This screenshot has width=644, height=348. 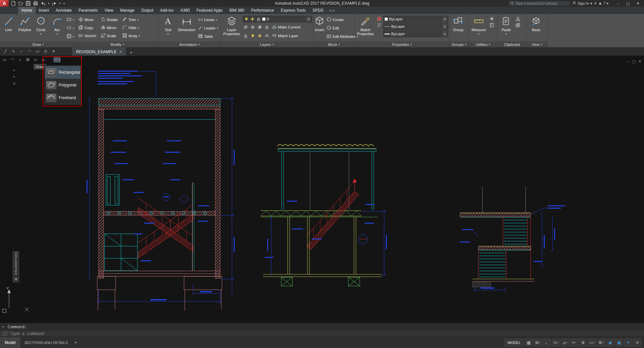 What do you see at coordinates (46, 51) in the screenshot?
I see `toolbar-point-icon: ⊙` at bounding box center [46, 51].